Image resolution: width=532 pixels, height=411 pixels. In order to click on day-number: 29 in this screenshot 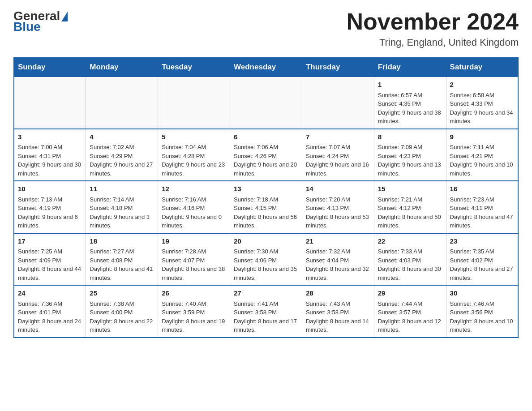, I will do `click(410, 294)`.